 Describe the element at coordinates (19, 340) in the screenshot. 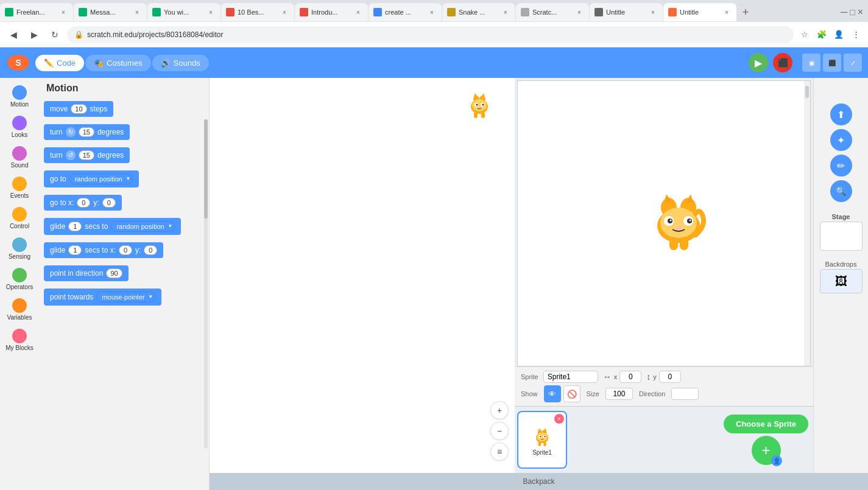

I see `category-myblocks: My Blocks` at that location.